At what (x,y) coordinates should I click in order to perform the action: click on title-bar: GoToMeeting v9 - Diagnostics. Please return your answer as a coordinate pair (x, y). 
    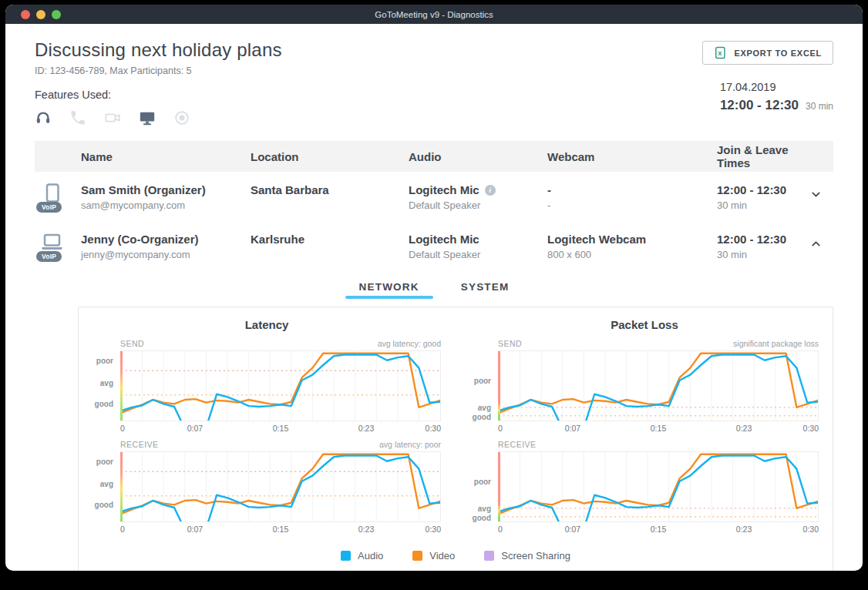
    Looking at the image, I should click on (434, 14).